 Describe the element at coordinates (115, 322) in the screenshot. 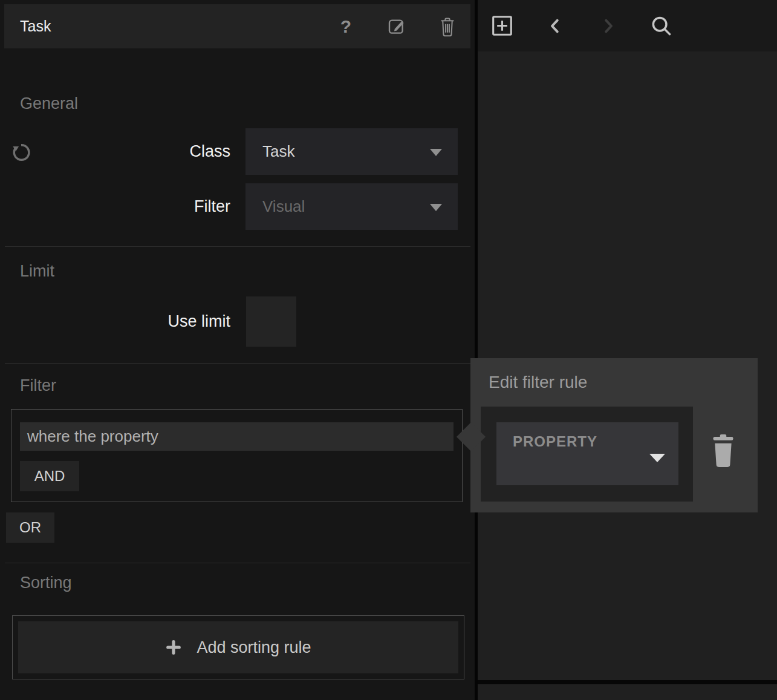

I see `use-limit-label: Use limit` at that location.